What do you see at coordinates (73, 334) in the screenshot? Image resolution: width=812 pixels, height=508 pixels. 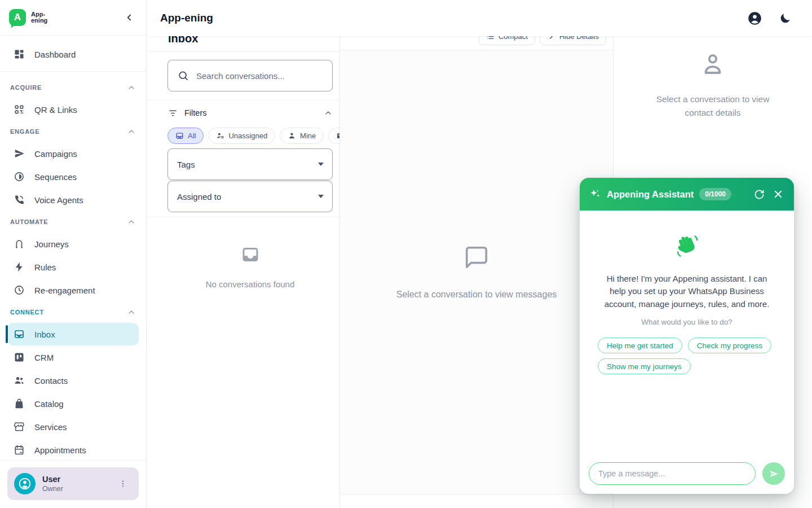 I see `sidebar-item-inbox: Inbox` at bounding box center [73, 334].